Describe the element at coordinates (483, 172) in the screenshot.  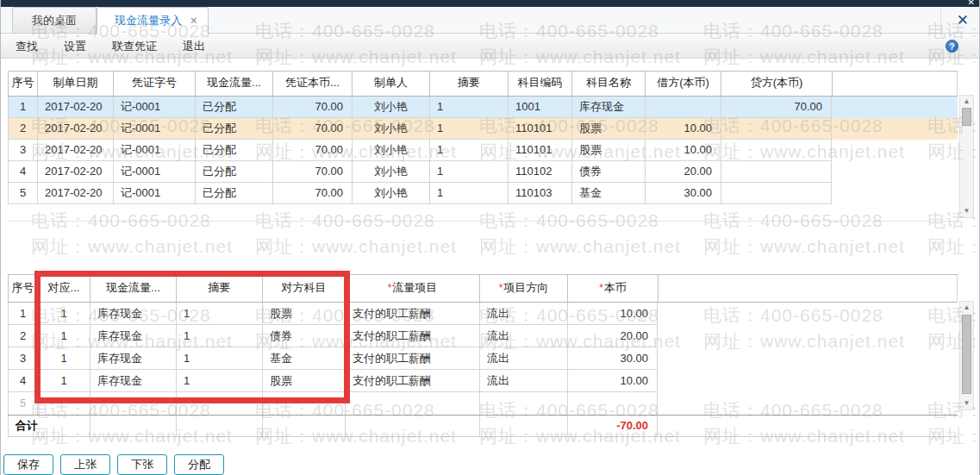
I see `voucher-grid-row: 42017-02-20记-0001已分配70.00刘小艳1110102债券20.…` at that location.